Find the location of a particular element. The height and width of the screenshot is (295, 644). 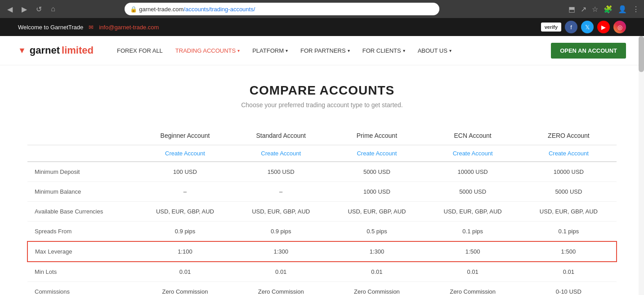

scrollbar-track is located at coordinates (641, 166).